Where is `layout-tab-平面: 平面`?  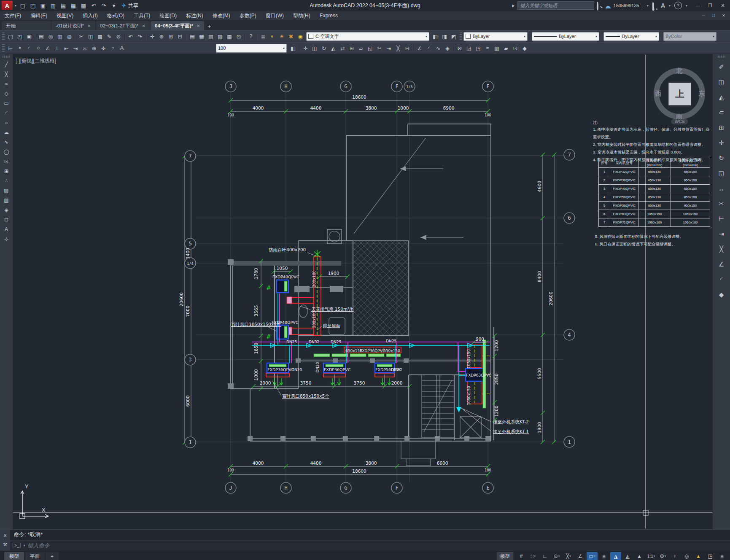 layout-tab-平面: 平面 is located at coordinates (35, 556).